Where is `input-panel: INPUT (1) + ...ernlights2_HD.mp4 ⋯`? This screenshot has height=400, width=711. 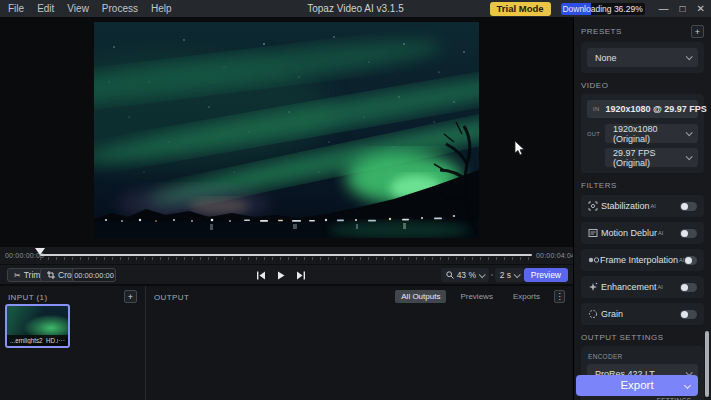 input-panel: INPUT (1) + ...ernlights2_HD.mp4 ⋯ is located at coordinates (73, 343).